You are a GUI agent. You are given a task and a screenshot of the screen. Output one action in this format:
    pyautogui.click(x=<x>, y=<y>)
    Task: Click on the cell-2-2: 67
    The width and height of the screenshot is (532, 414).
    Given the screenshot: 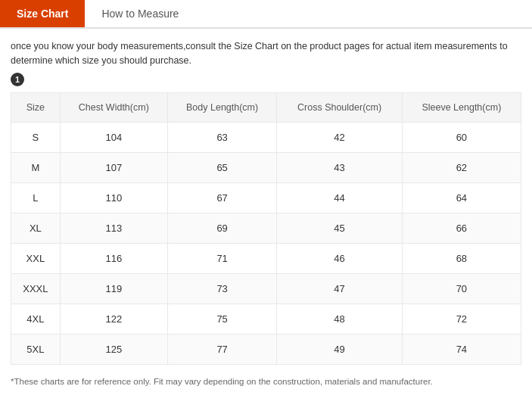 What is the action you would take?
    pyautogui.click(x=222, y=198)
    